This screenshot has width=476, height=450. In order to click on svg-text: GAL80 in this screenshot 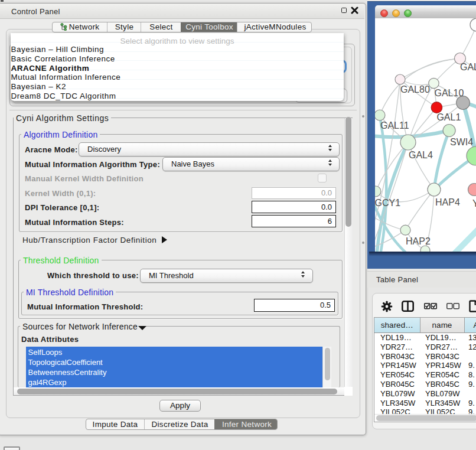, I will do `click(415, 90)`.